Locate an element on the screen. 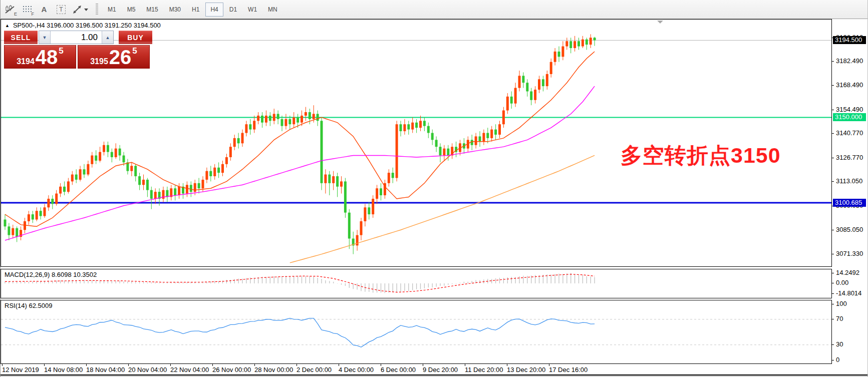 The width and height of the screenshot is (868, 377). toolbar: E F A T M1M5M is located at coordinates (434, 10).